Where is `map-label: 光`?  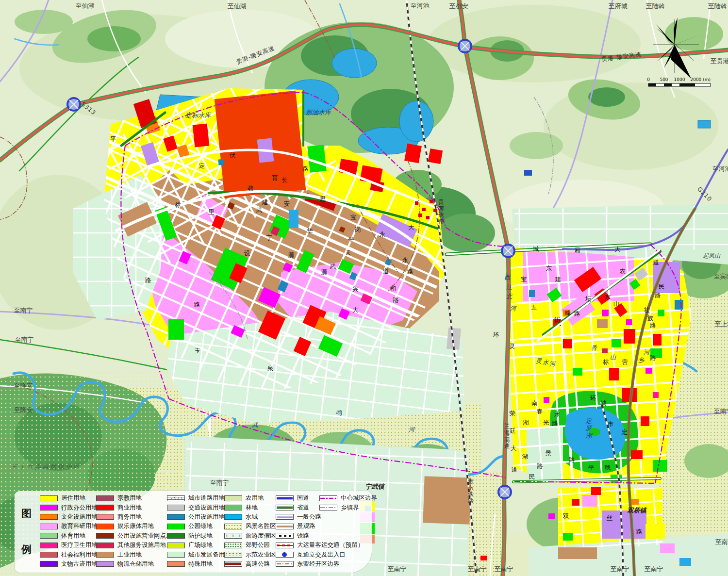
map-label: 光 is located at coordinates (546, 422).